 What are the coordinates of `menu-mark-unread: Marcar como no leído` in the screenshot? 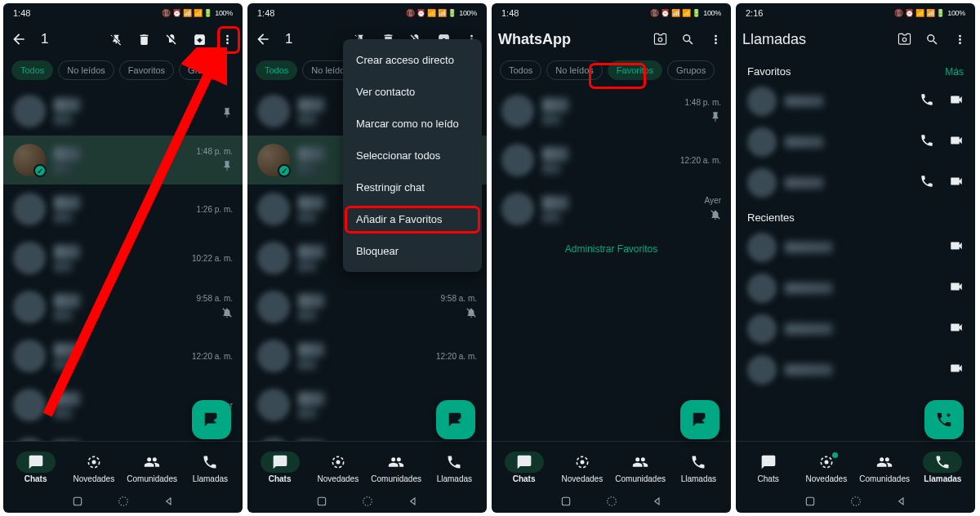 It's located at (412, 124).